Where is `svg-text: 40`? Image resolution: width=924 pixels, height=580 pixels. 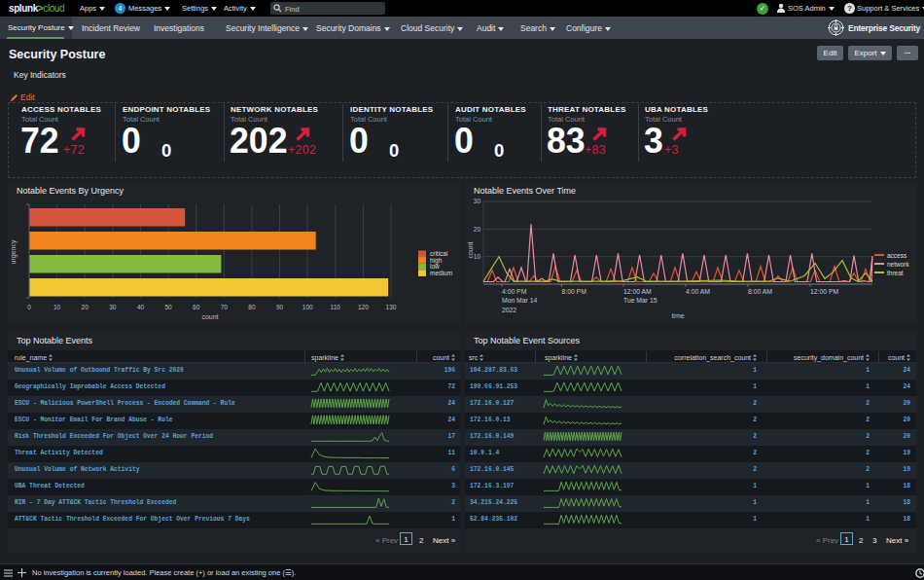
svg-text: 40 is located at coordinates (141, 308).